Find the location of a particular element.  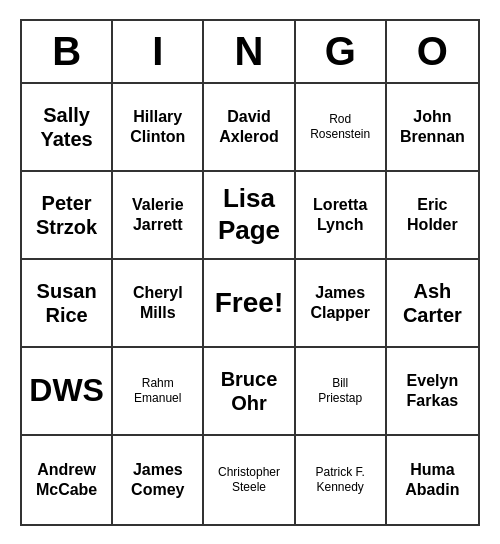

cell-text: HumaAbadin is located at coordinates (432, 479).